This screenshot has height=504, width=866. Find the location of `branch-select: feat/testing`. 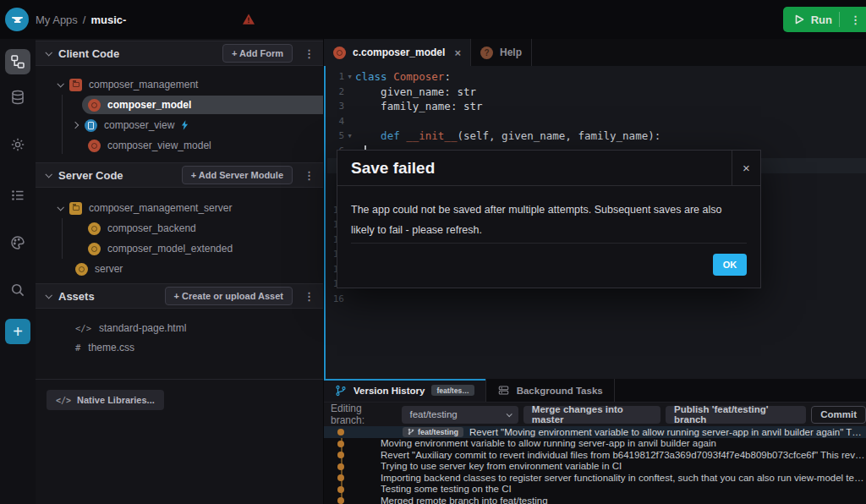

branch-select: feat/testing is located at coordinates (460, 414).